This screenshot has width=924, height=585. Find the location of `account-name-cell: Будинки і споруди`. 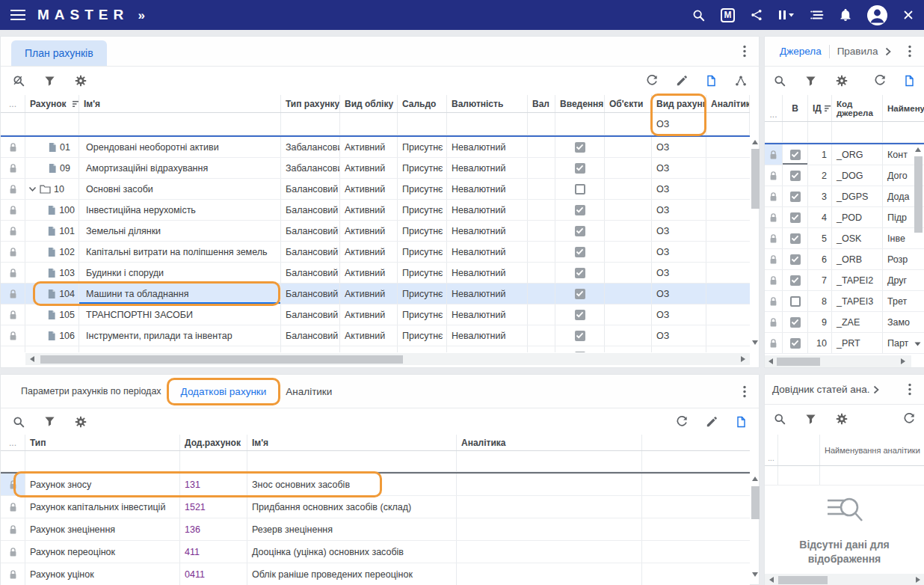

account-name-cell: Будинки і споруди is located at coordinates (180, 272).